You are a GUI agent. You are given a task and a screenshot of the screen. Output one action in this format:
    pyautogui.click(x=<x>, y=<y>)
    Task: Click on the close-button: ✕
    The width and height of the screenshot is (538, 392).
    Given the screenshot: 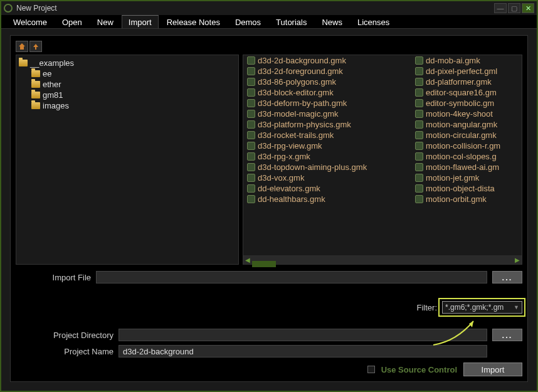 What is the action you would take?
    pyautogui.click(x=528, y=8)
    